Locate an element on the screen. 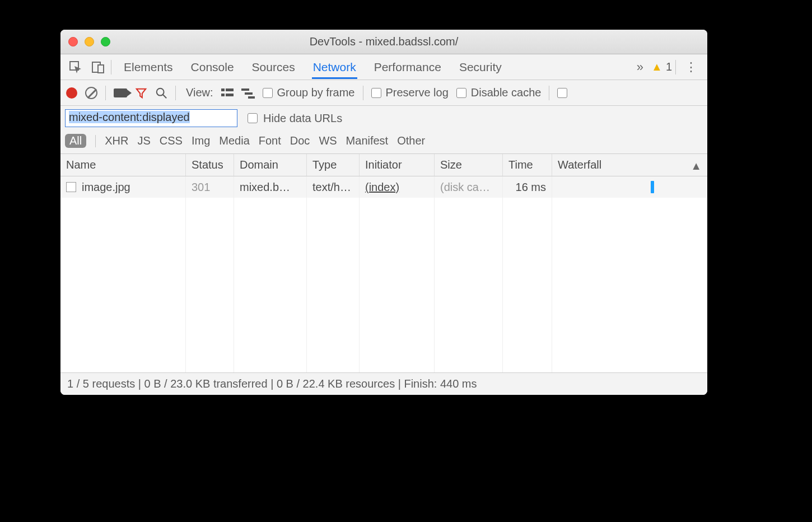 Image resolution: width=812 pixels, height=522 pixels. main-tabs-row: Elements Console Sources Network Perform… is located at coordinates (384, 67).